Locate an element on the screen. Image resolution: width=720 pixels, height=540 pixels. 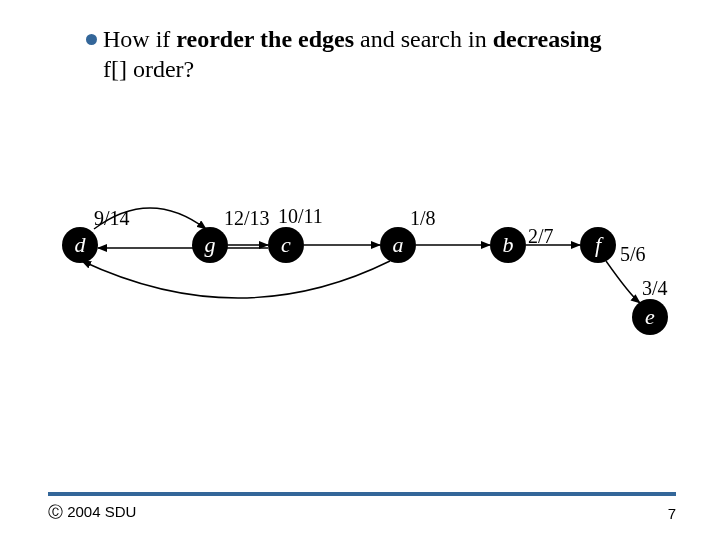
q-suffix: f[] order? is located at coordinates (148, 69).